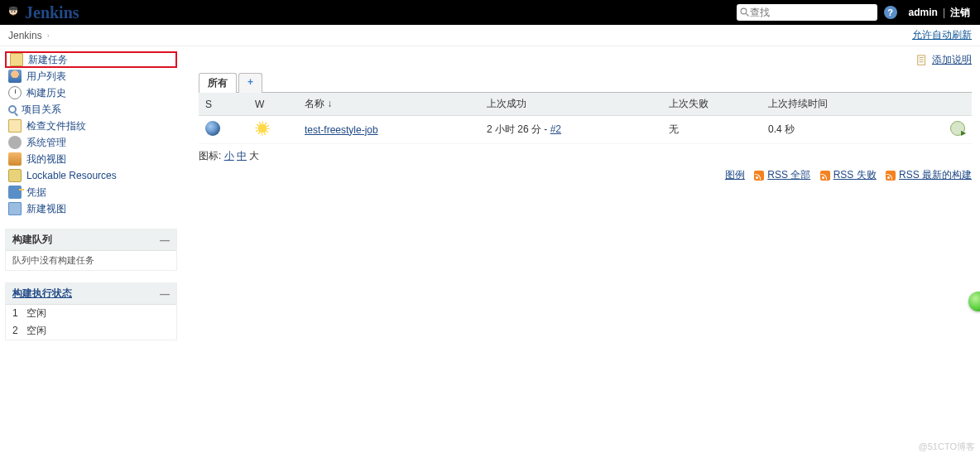  I want to click on tab-all: 所有, so click(218, 83).